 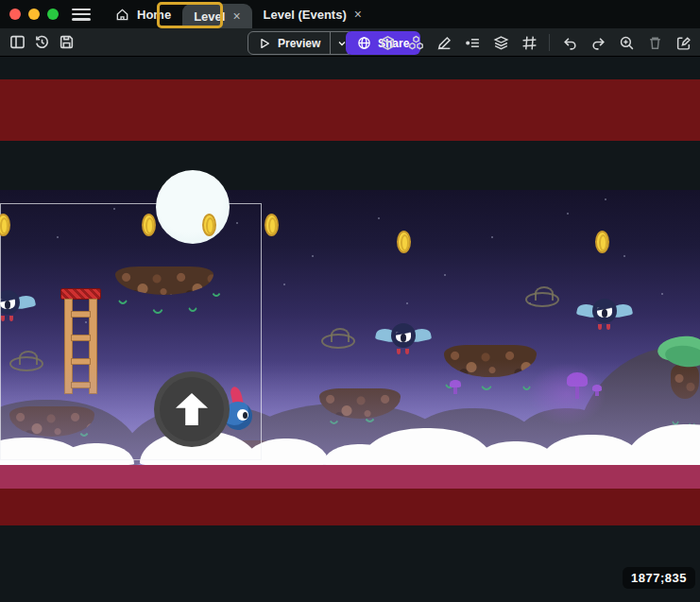 I want to click on platform-palm-right, so click(x=680, y=384).